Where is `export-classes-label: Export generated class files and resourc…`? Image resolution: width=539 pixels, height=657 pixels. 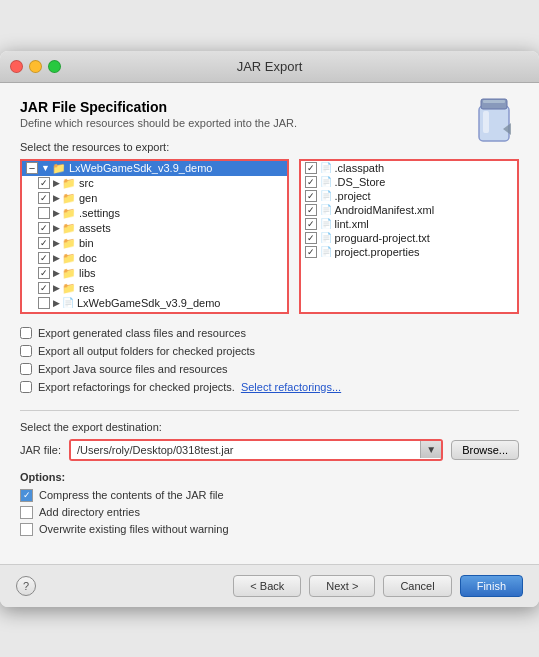 export-classes-label: Export generated class files and resourc… is located at coordinates (142, 333).